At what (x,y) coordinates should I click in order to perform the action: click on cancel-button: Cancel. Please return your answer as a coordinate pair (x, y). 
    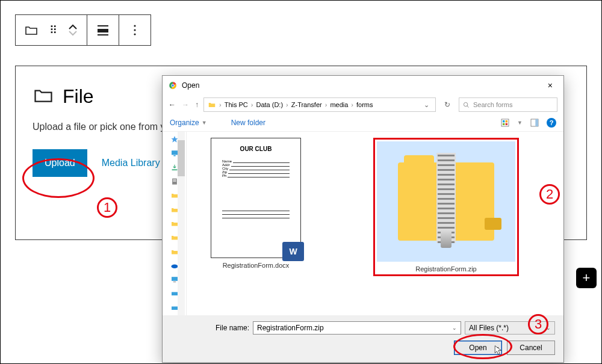
    Looking at the image, I should click on (531, 348).